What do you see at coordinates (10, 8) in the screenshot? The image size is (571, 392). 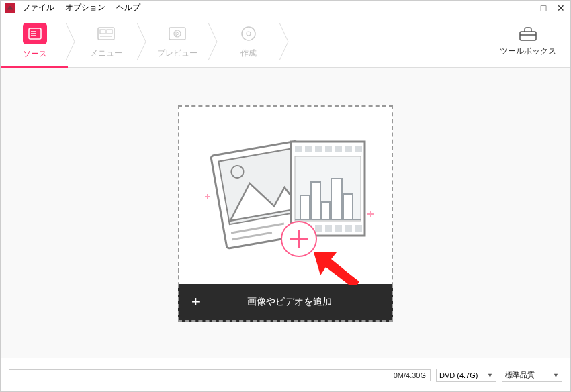 I see `app-logo` at bounding box center [10, 8].